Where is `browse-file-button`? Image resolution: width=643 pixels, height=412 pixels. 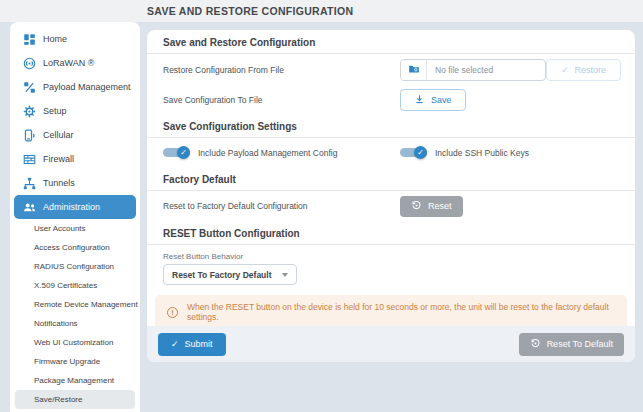 browse-file-button is located at coordinates (414, 70).